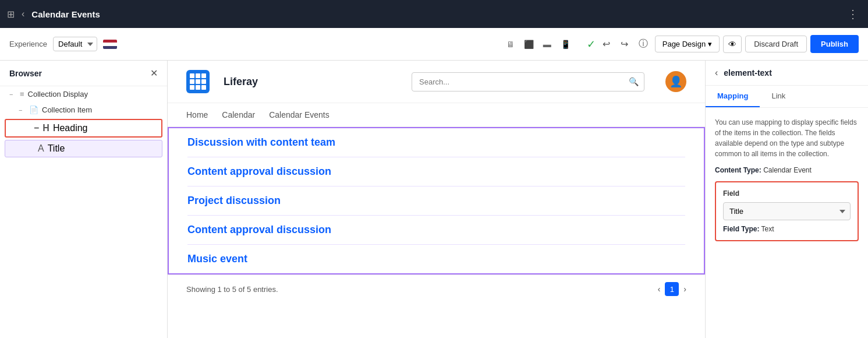 This screenshot has height=338, width=868. What do you see at coordinates (566, 44) in the screenshot?
I see `mobile-view-btn: 📱` at bounding box center [566, 44].